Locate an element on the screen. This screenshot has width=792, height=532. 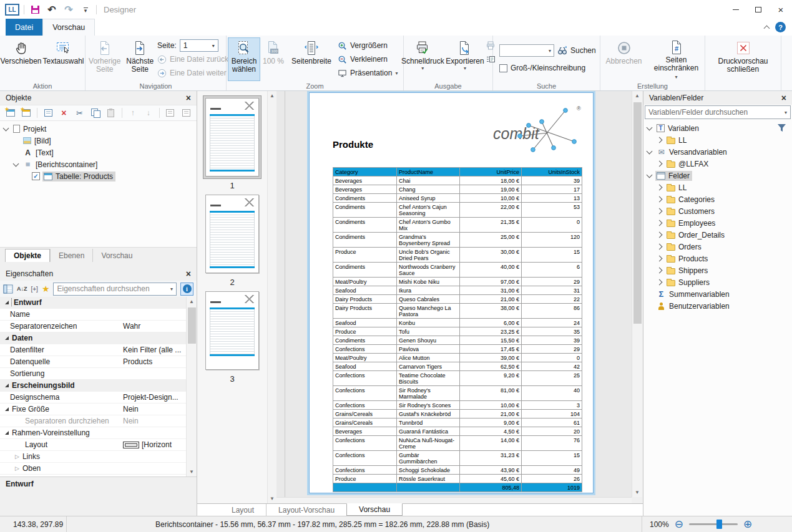
property-row: Separatoren durchziehenNein is located at coordinates (99, 422).